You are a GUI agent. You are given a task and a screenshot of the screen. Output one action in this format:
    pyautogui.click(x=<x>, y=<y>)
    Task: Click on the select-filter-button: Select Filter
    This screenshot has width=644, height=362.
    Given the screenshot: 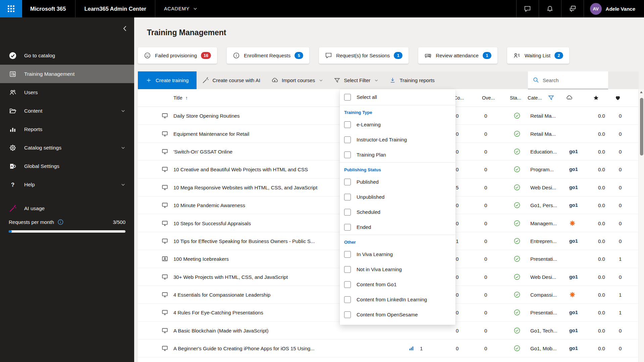 What is the action you would take?
    pyautogui.click(x=356, y=80)
    